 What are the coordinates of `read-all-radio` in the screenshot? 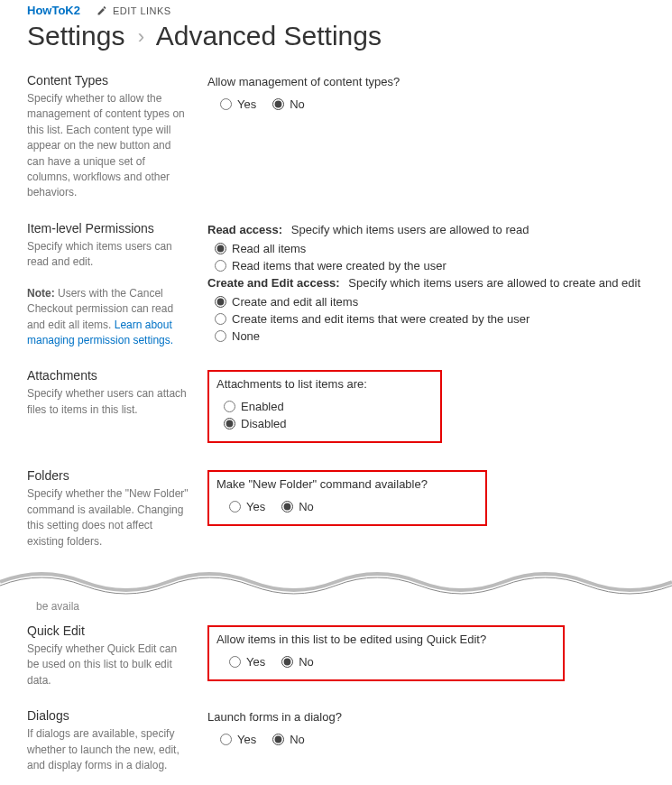 It's located at (220, 249).